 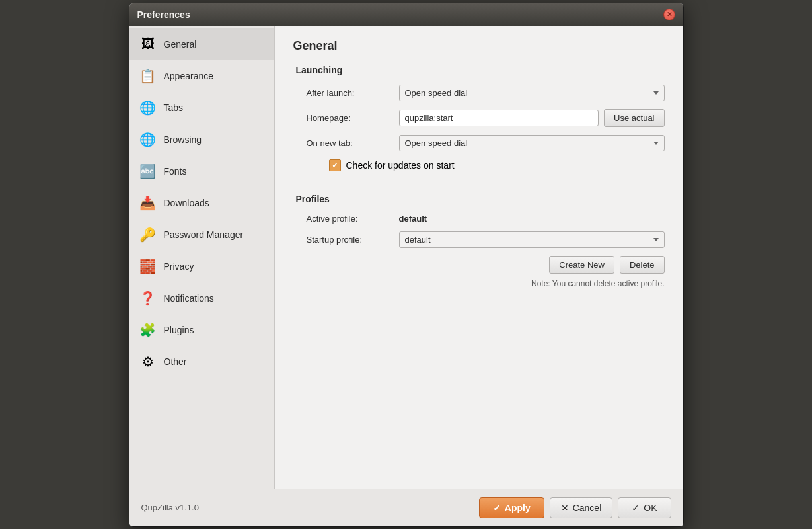 I want to click on profile-note: Note: You cannot delete active profile., so click(x=479, y=284).